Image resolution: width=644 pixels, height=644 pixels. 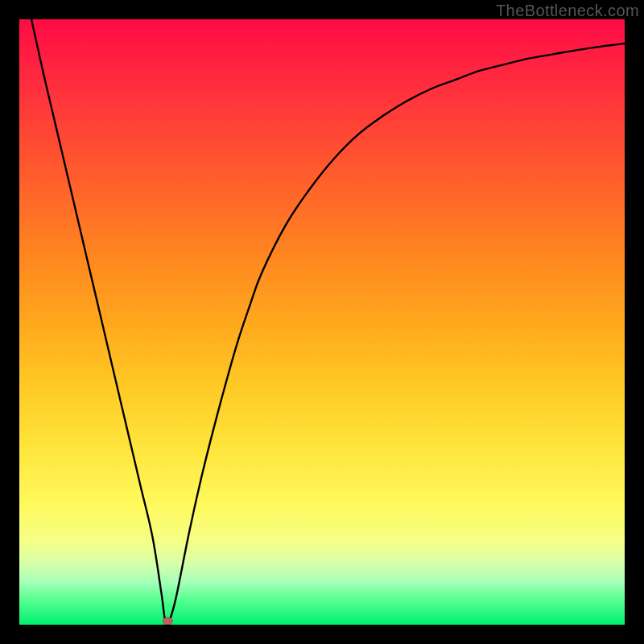 What do you see at coordinates (568, 11) in the screenshot?
I see `watermark-text: TheBottleneck.com` at bounding box center [568, 11].